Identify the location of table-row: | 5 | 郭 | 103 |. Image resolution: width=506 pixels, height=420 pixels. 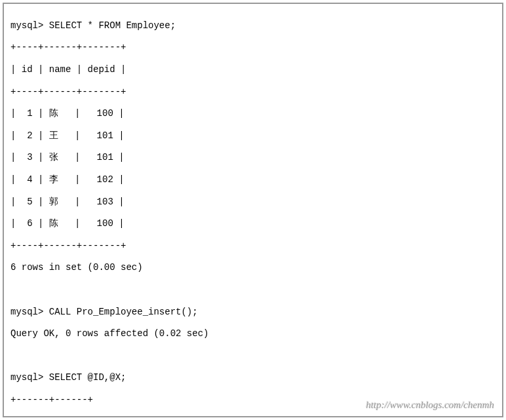
(253, 202).